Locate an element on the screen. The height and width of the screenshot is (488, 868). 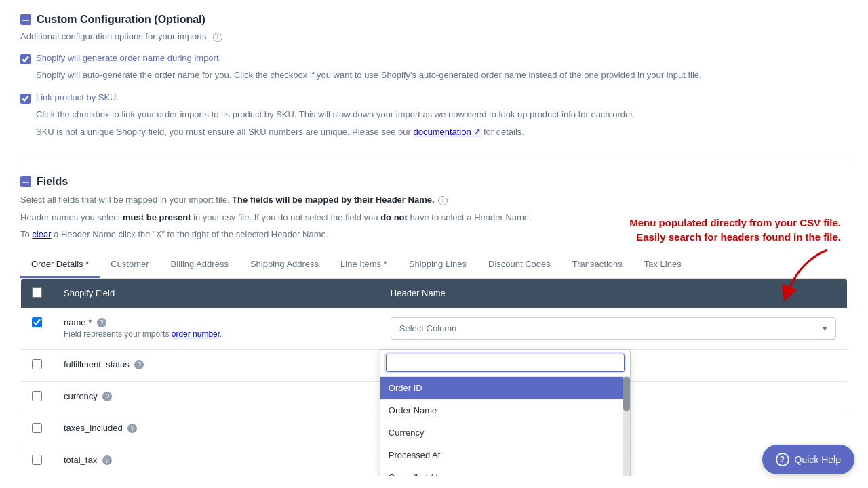
fields-intro-1: Select all fields that will be mapped in… is located at coordinates (434, 200).